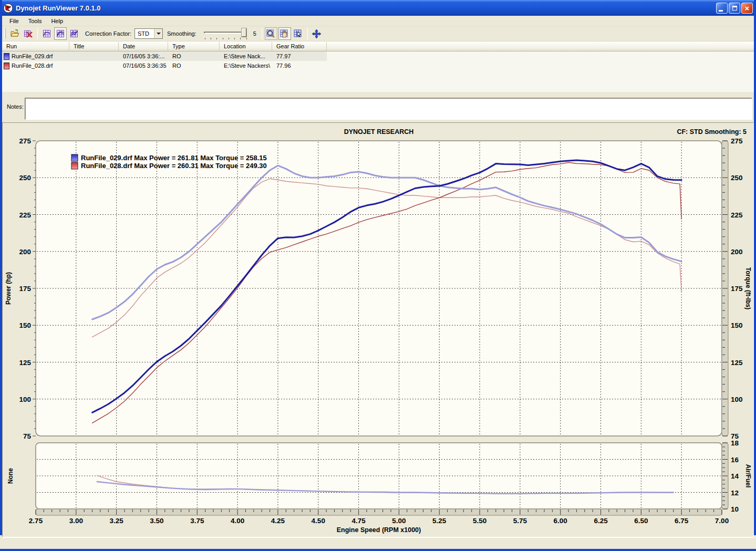 The image size is (756, 551). Describe the element at coordinates (8, 8) in the screenshot. I see `dynojet-logo-icon` at that location.